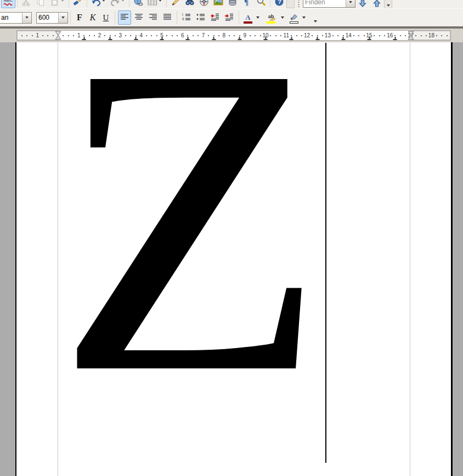 The image size is (463, 476). Describe the element at coordinates (229, 18) in the screenshot. I see `increase-indent-button` at that location.